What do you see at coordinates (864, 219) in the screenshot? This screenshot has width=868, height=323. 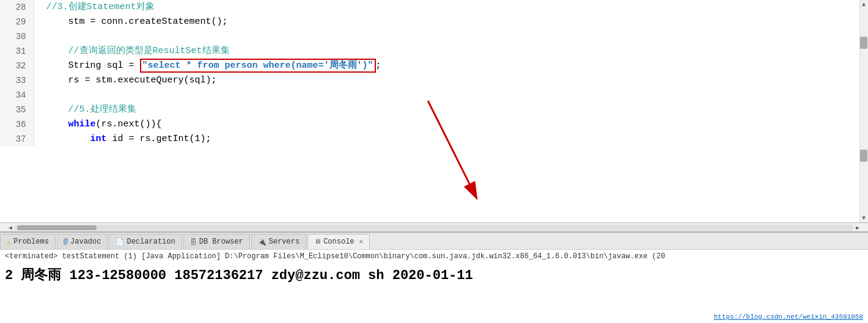 I see `scroll-down-arrow: ▼` at bounding box center [864, 219].